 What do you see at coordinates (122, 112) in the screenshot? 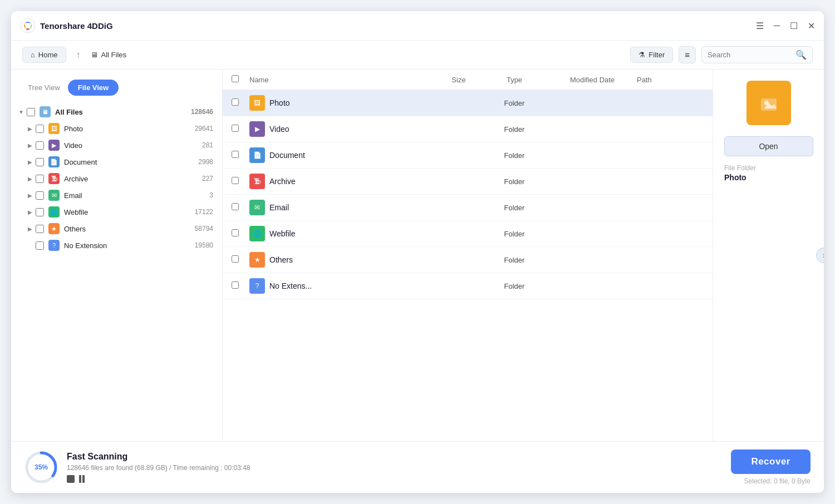
I see `sidebar-item-label: All Files` at bounding box center [122, 112].